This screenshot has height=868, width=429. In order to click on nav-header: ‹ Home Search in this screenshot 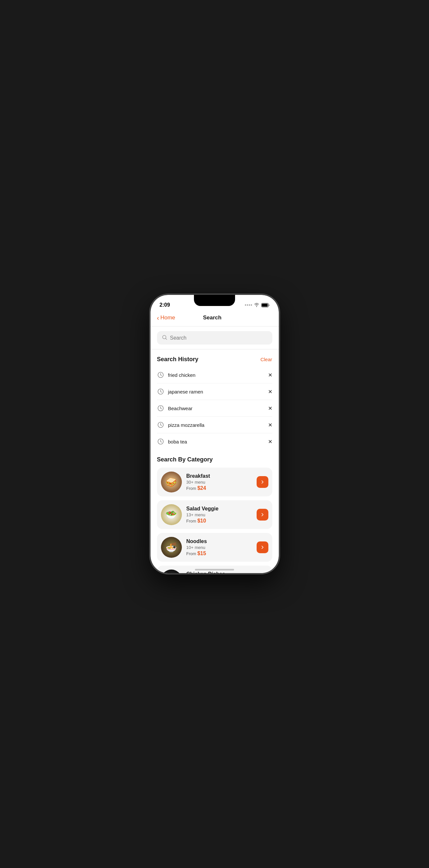, I will do `click(215, 319)`.